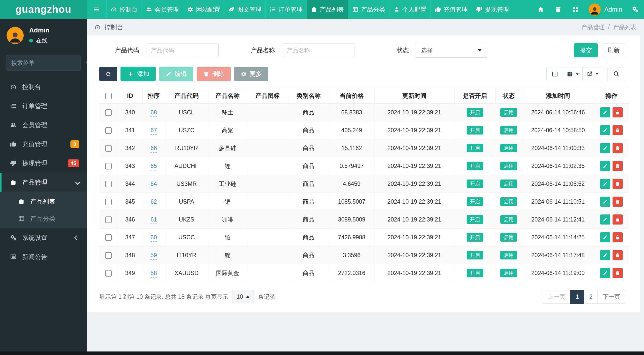 The width and height of the screenshot is (644, 355). Describe the element at coordinates (577, 297) in the screenshot. I see `page-button-1: 1` at that location.